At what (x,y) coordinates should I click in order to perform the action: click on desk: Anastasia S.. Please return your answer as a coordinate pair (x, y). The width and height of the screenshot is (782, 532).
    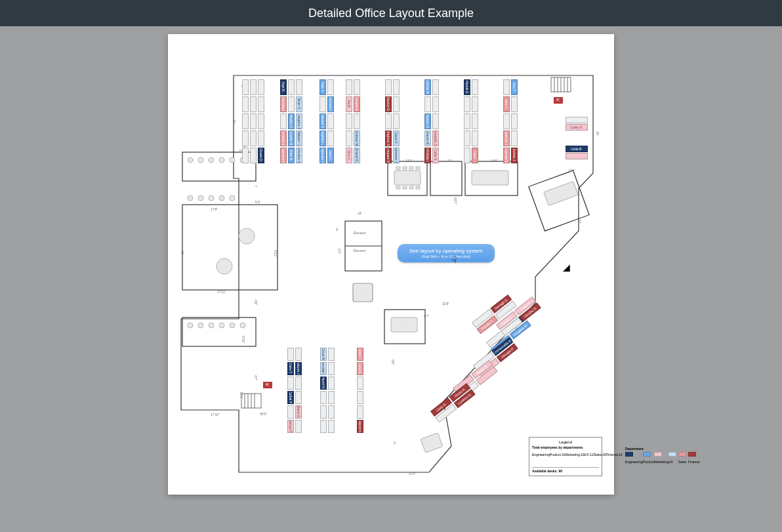
    Looking at the image, I should click on (331, 104).